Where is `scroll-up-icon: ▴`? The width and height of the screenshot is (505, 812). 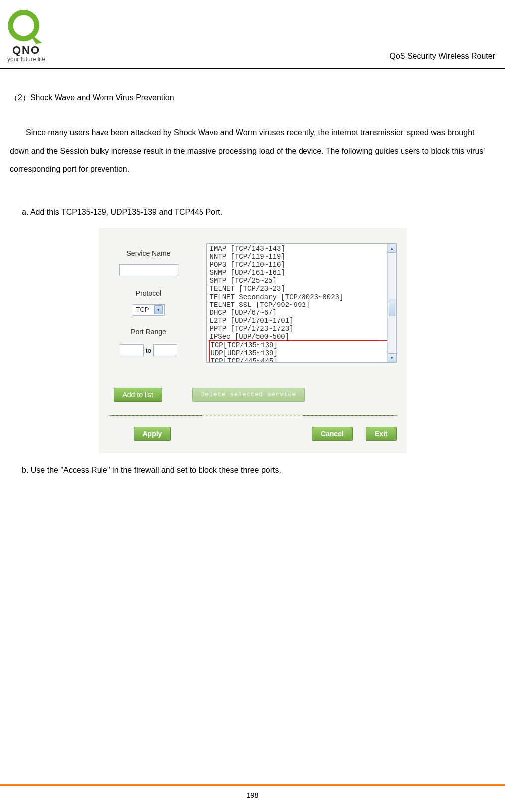 scroll-up-icon: ▴ is located at coordinates (392, 248).